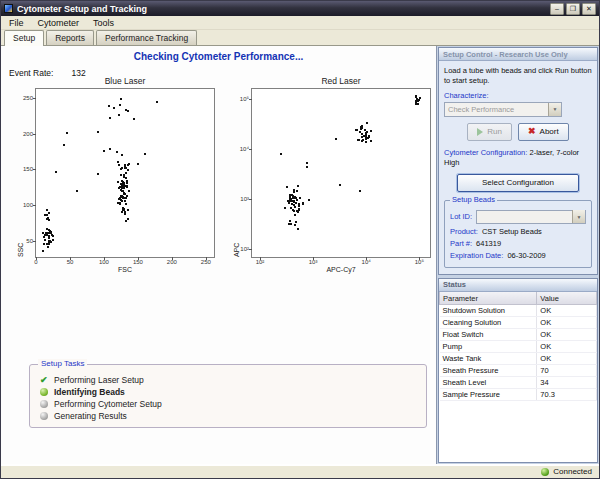  I want to click on y-tick-label: 10³, so click(244, 199).